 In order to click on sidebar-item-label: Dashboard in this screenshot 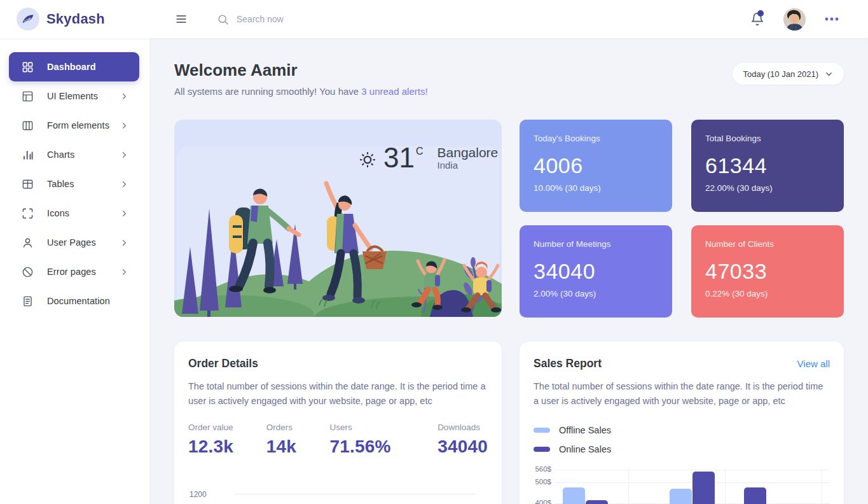, I will do `click(71, 67)`.